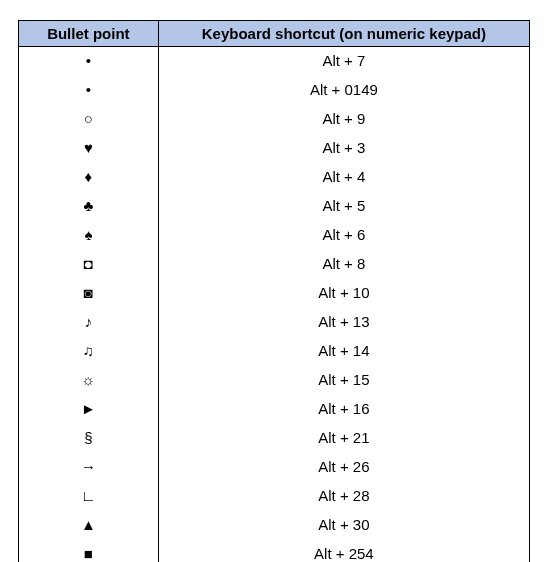  What do you see at coordinates (274, 322) in the screenshot?
I see `table-row: ♪Alt + 13` at bounding box center [274, 322].